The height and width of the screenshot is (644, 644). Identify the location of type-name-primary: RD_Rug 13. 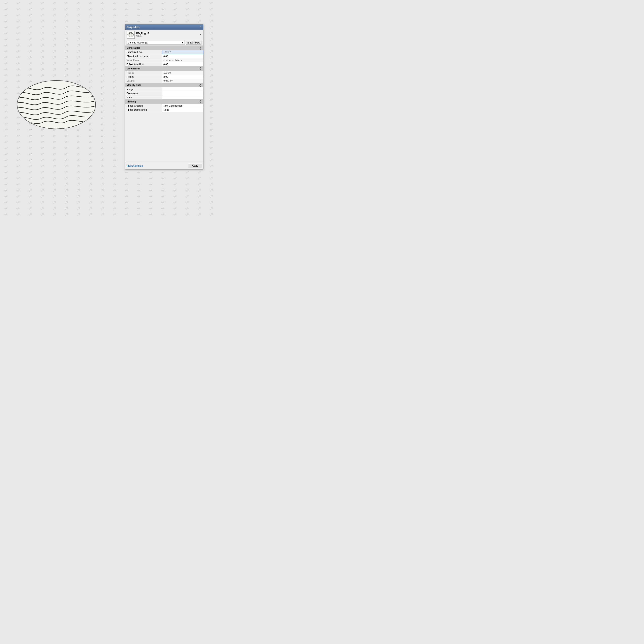
(167, 33).